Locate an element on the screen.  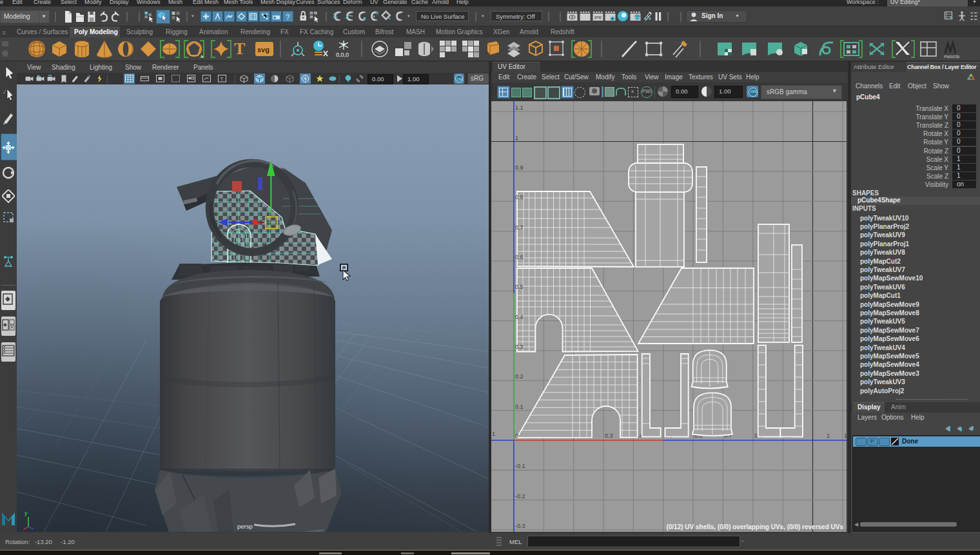
svg-text: -0.2 is located at coordinates (520, 496).